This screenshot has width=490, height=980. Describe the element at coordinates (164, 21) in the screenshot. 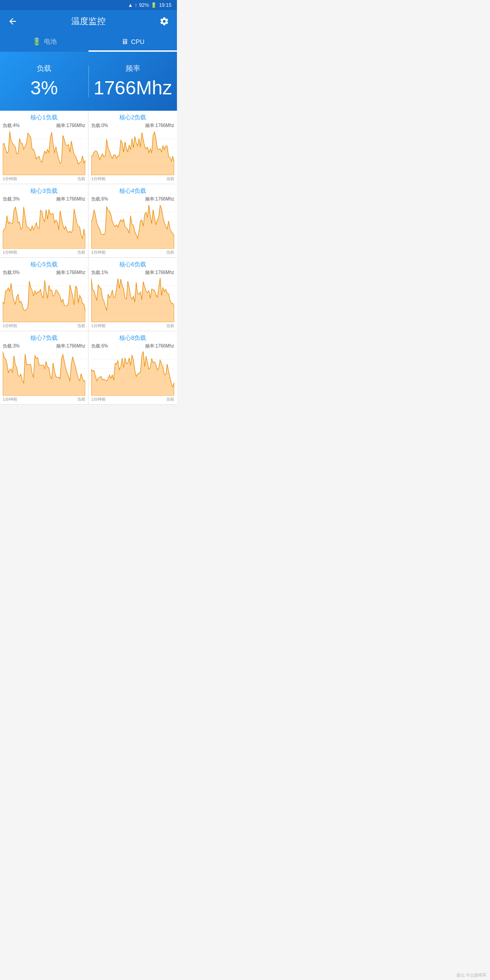

I see `settings-button` at that location.